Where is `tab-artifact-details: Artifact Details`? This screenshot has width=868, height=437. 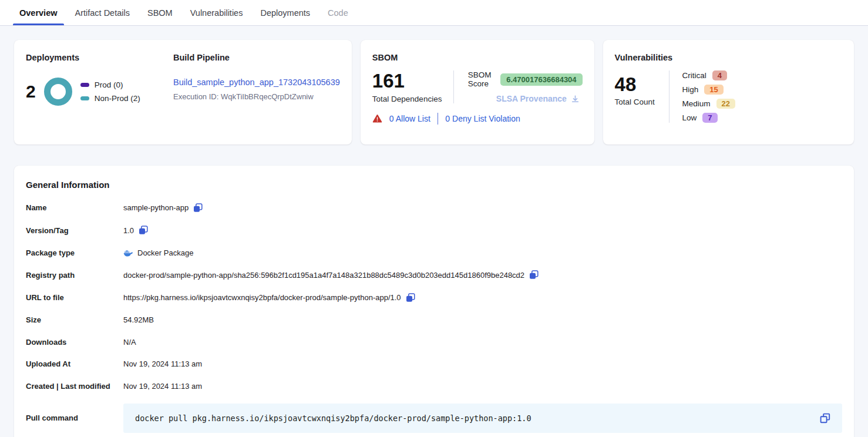
tab-artifact-details: Artifact Details is located at coordinates (102, 13).